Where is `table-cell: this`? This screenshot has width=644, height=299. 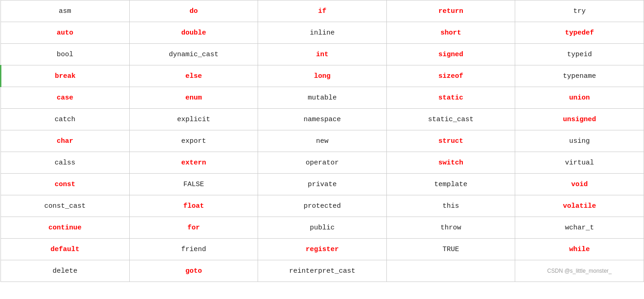
table-cell: this is located at coordinates (451, 206).